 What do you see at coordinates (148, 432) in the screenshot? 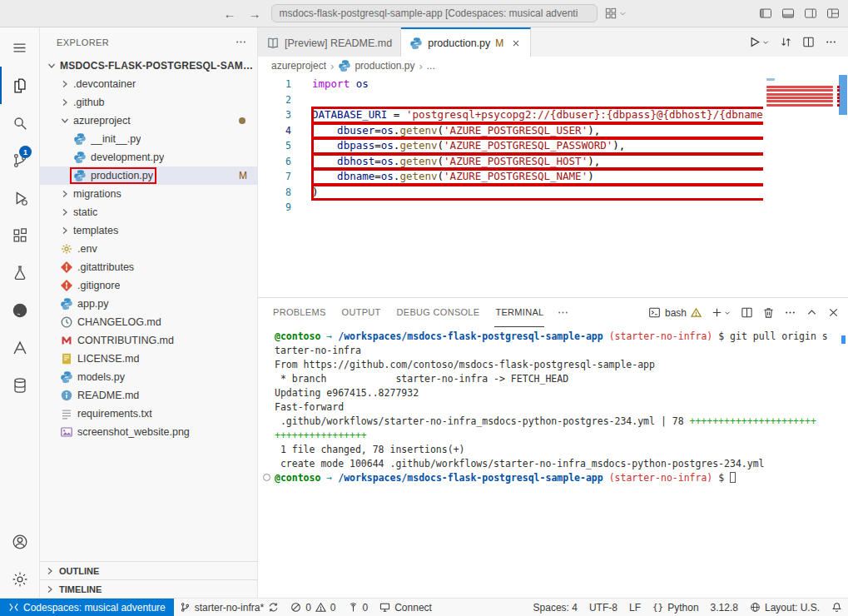
I see `tree-item-screenshot_website.png: screenshot_website.png` at bounding box center [148, 432].